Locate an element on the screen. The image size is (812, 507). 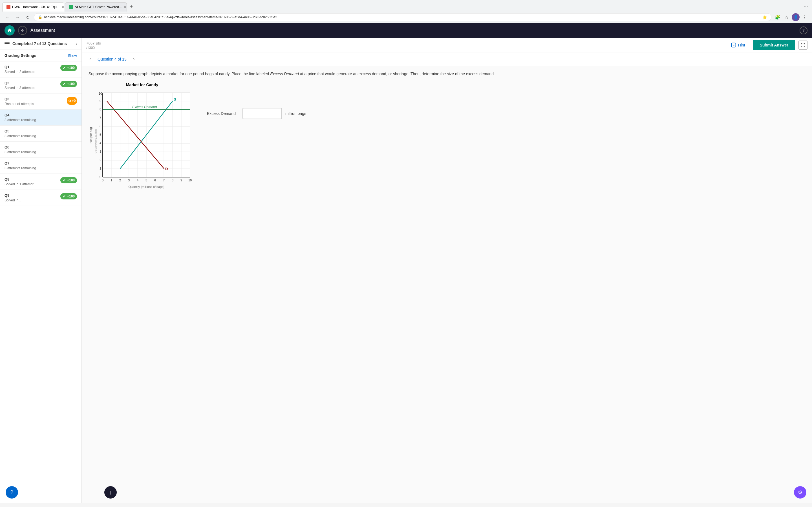
answer-section: Excess Demand = million bags is located at coordinates (257, 101).